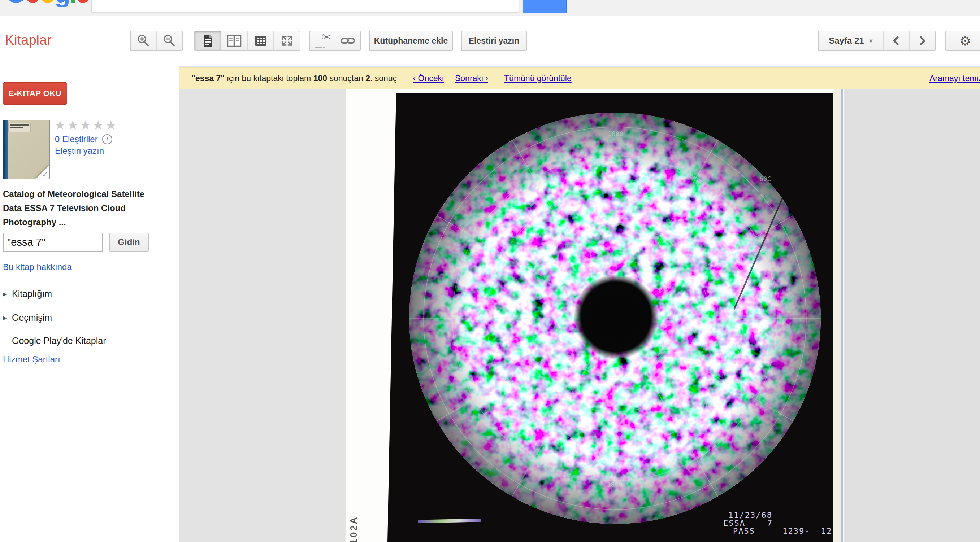 The width and height of the screenshot is (980, 542). What do you see at coordinates (247, 41) in the screenshot?
I see `view-mode-group` at bounding box center [247, 41].